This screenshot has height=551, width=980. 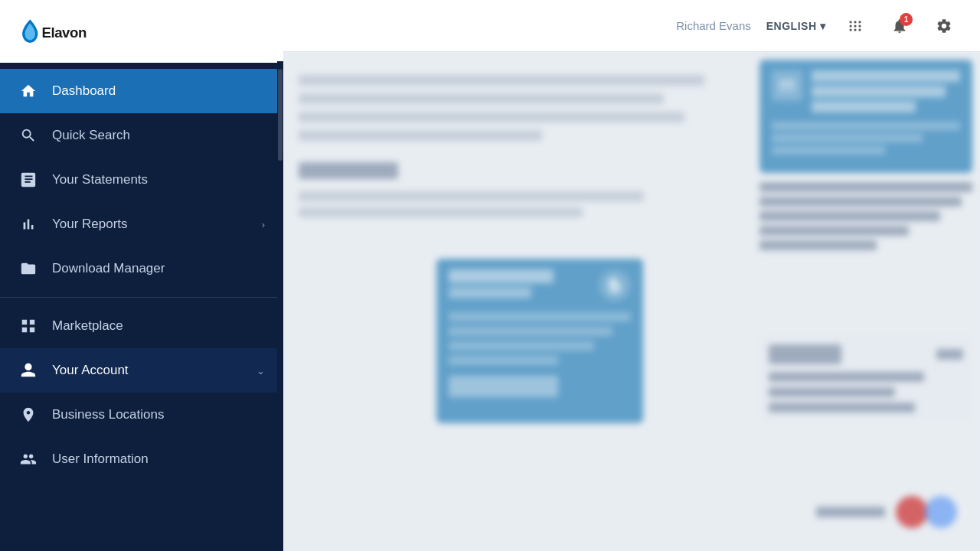 What do you see at coordinates (60, 32) in the screenshot?
I see `elavon-logo: Elavon` at bounding box center [60, 32].